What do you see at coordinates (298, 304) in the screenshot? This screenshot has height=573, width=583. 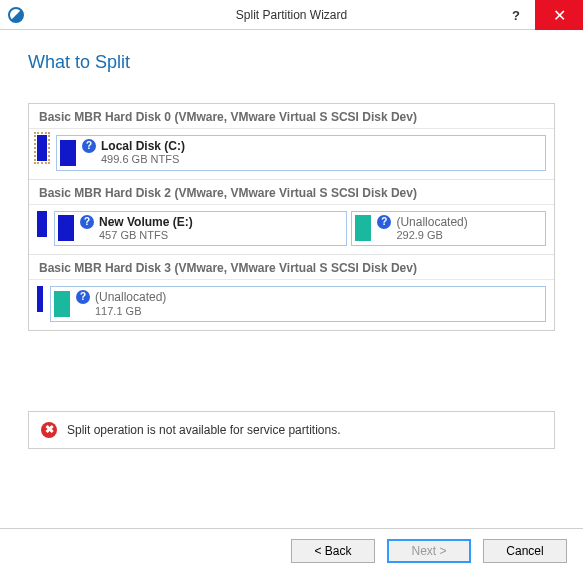 I see `partition-item: ?(Unallocated) 117.1 GB` at bounding box center [298, 304].